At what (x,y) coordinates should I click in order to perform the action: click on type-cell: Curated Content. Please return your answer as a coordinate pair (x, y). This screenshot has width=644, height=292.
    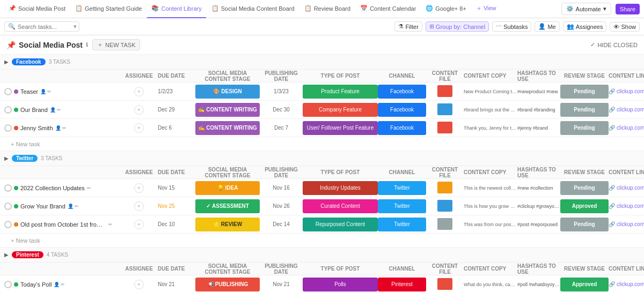
    Looking at the image, I should click on (340, 206).